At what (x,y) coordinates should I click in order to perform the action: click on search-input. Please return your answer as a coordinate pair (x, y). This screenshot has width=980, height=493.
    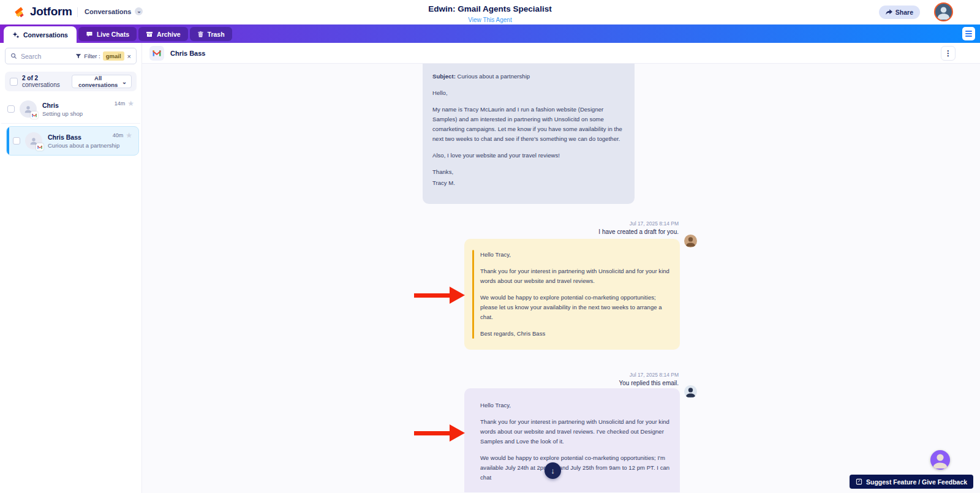
    Looking at the image, I should click on (40, 56).